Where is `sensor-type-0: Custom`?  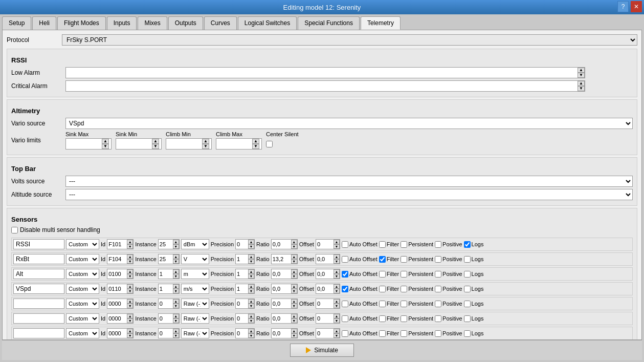 sensor-type-0: Custom is located at coordinates (83, 244).